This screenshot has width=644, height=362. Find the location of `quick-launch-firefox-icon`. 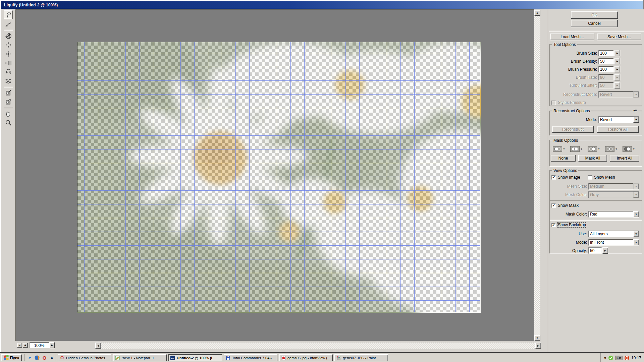

quick-launch-firefox-icon is located at coordinates (37, 358).